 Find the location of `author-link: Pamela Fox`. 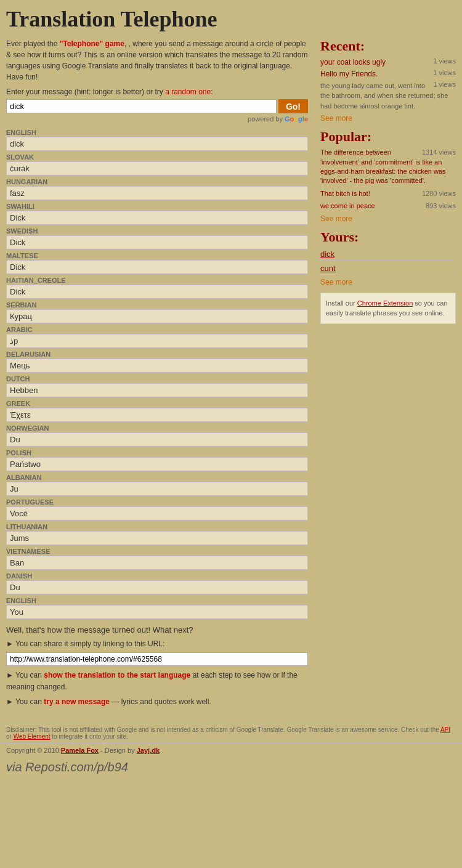

author-link: Pamela Fox is located at coordinates (80, 750).